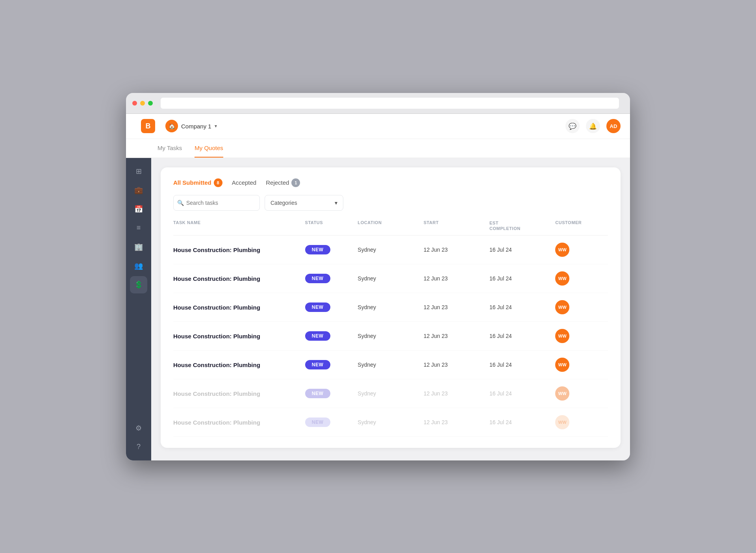 This screenshot has width=756, height=553. What do you see at coordinates (283, 183) in the screenshot?
I see `filter-tab-rejected: Rejected 1` at bounding box center [283, 183].